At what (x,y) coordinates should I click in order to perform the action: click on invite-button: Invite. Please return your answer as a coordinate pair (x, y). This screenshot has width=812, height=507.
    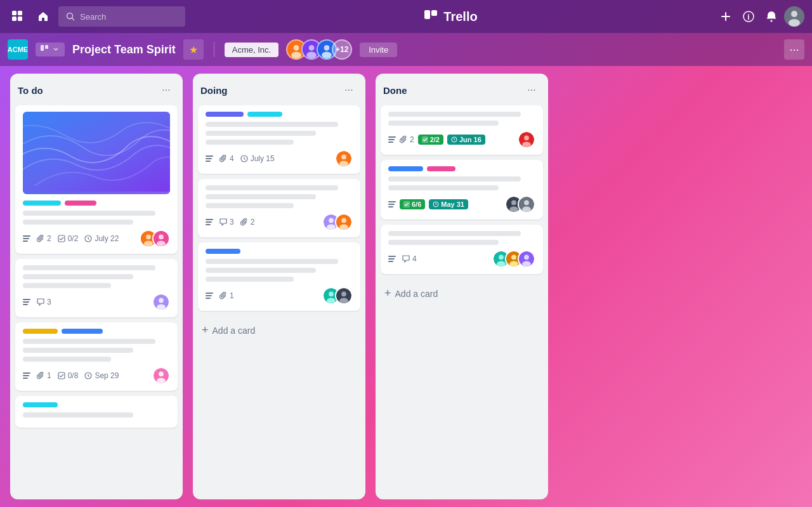
    Looking at the image, I should click on (378, 49).